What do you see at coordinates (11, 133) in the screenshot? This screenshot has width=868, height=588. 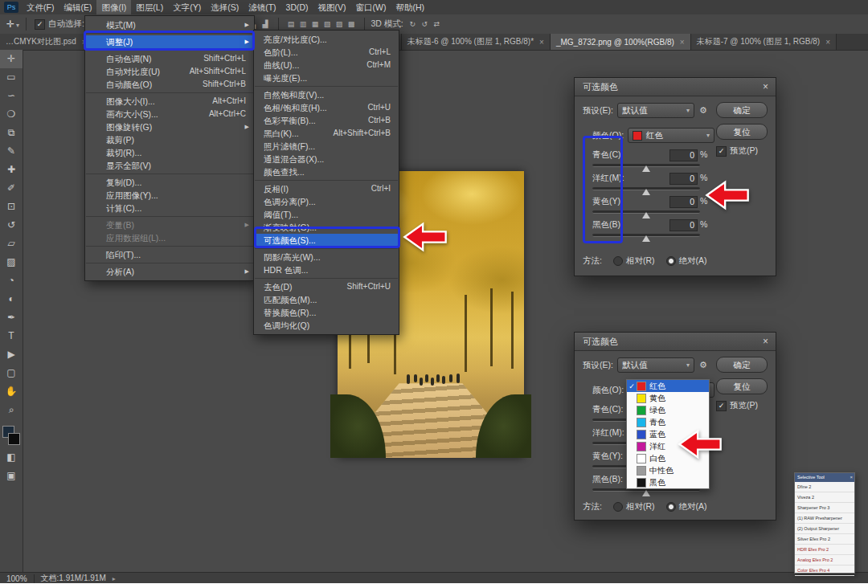 I see `crop-tool: ⧉` at bounding box center [11, 133].